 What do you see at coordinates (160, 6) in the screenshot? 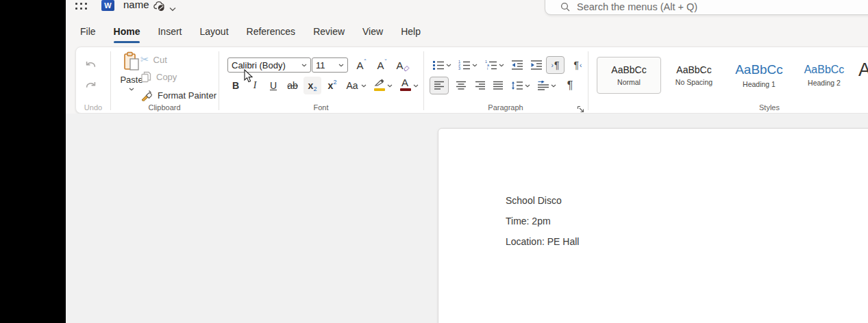
I see `save-status-icon` at bounding box center [160, 6].